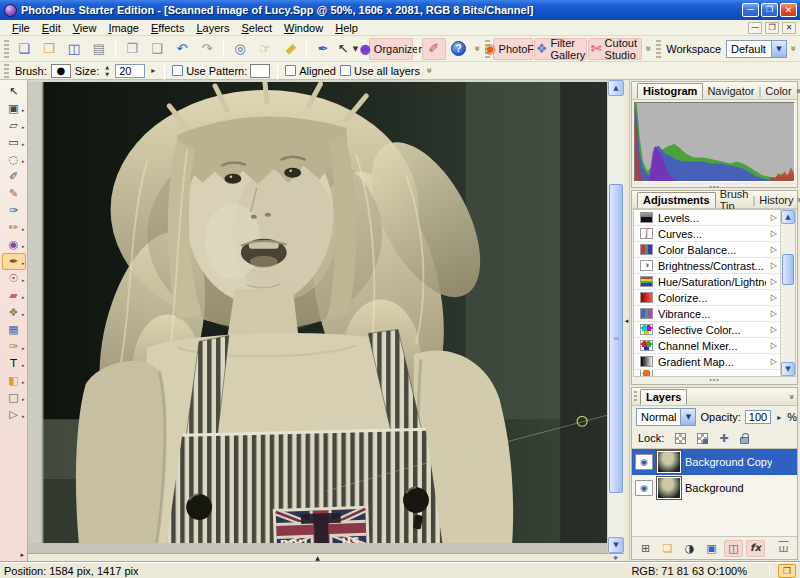  Describe the element at coordinates (707, 314) in the screenshot. I see `adjustment-item-vibrance: Vibrance...▷` at that location.